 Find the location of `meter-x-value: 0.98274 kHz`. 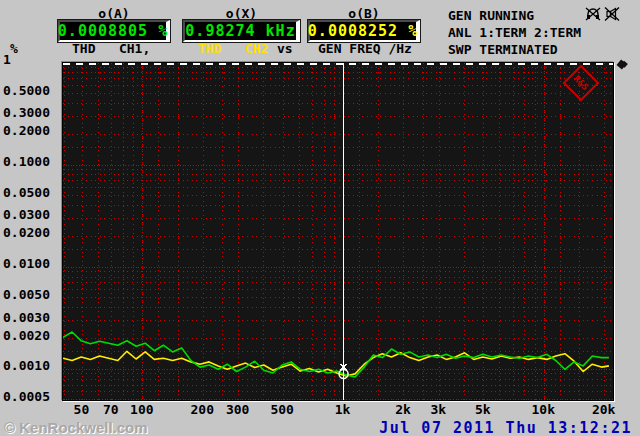

meter-x-value: 0.98274 kHz is located at coordinates (240, 31).